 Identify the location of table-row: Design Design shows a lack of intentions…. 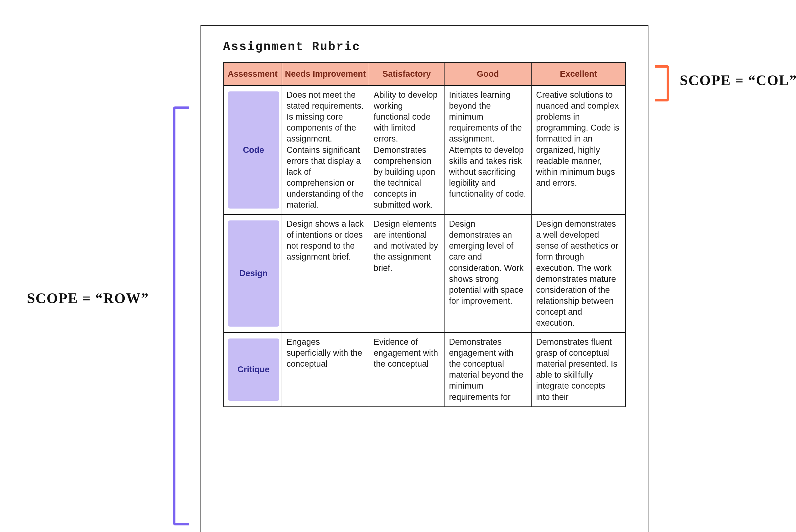
(424, 273).